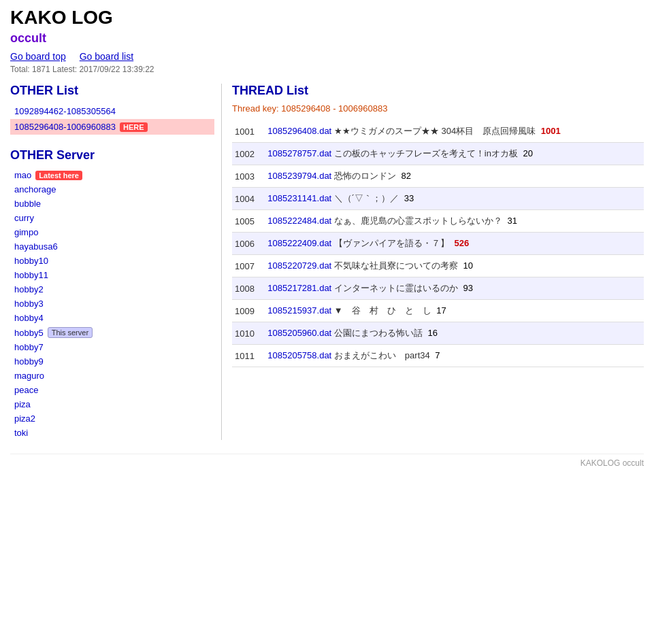 This screenshot has height=644, width=654. What do you see at coordinates (299, 310) in the screenshot?
I see `thread-dat-link: 1085215937.dat` at bounding box center [299, 310].